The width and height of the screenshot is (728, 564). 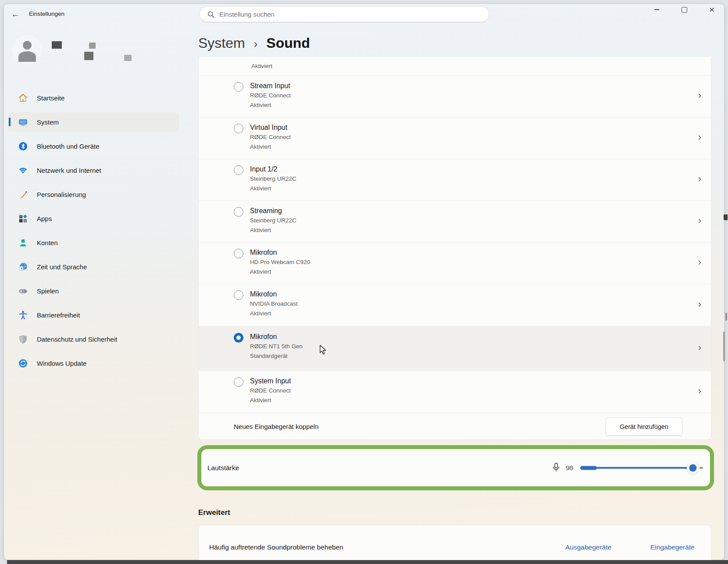 I want to click on breadcrumb-system: System, so click(x=222, y=43).